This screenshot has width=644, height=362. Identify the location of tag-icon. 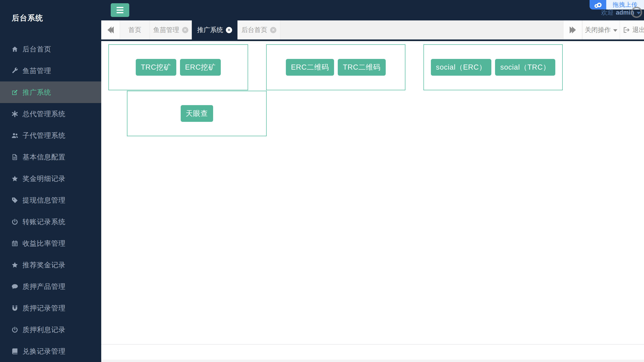
(15, 200).